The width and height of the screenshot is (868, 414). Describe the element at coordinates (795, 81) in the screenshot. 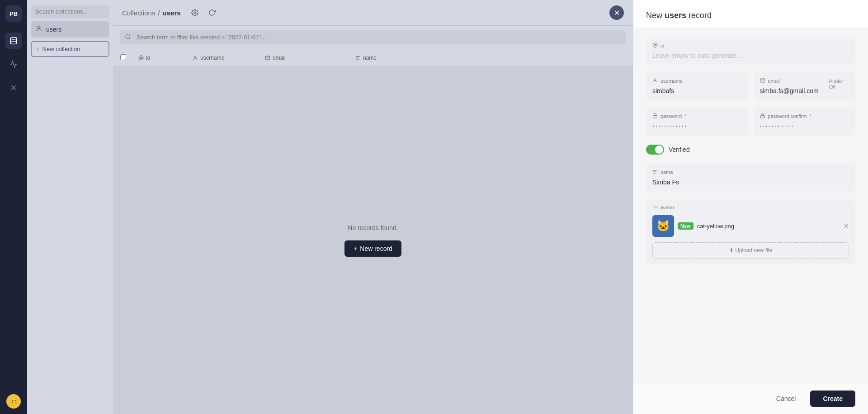

I see `field-email-label: Email` at that location.